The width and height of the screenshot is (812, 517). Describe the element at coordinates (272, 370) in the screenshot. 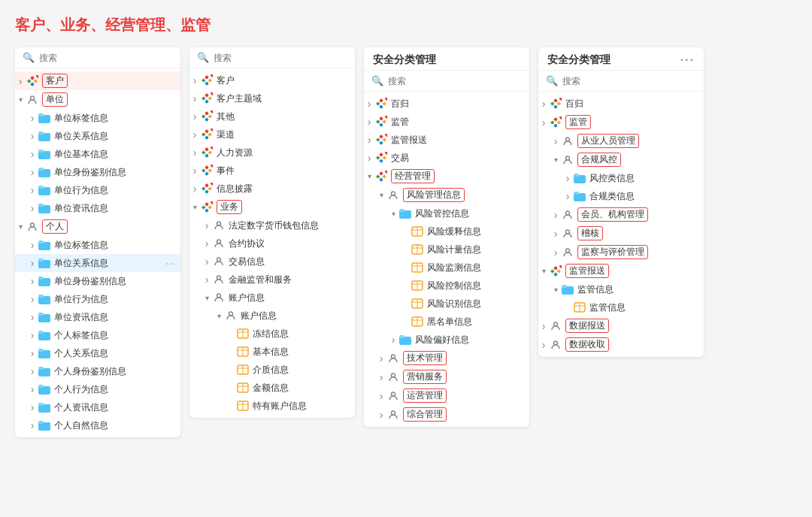

I see `tree-item-p2-zhanghu-jieyou: 介质信息` at that location.